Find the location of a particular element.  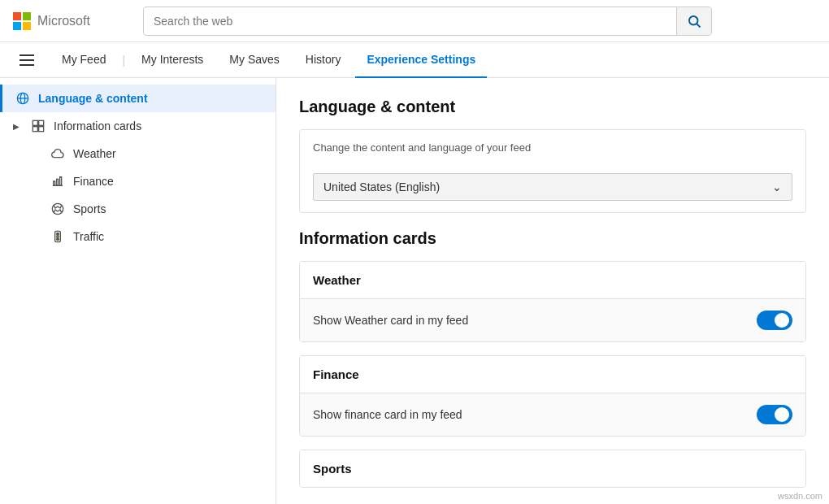

hamburger-menu is located at coordinates (27, 60).